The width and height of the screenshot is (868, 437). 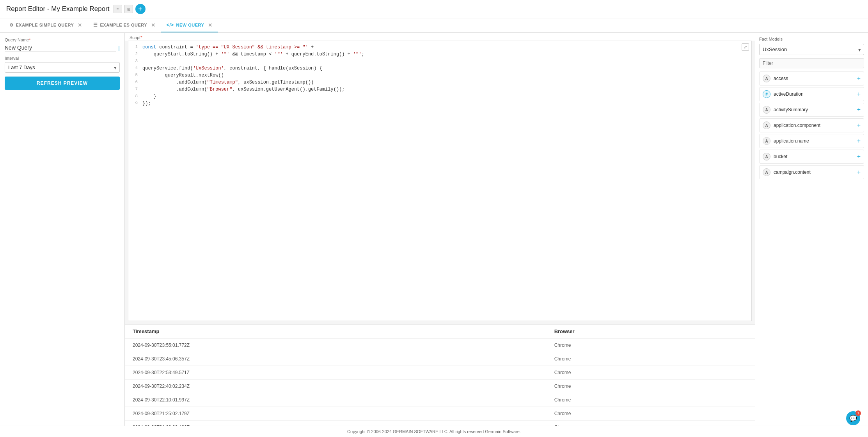 I want to click on list-icon: ≡, so click(x=118, y=9).